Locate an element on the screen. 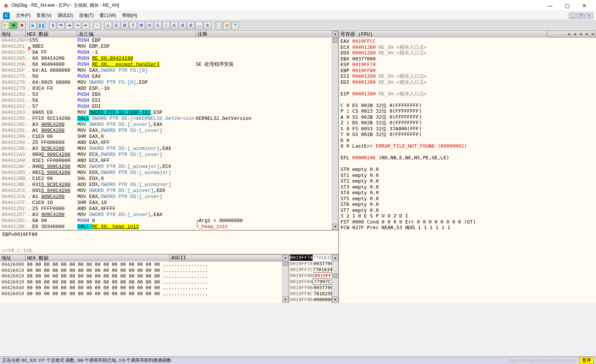 This screenshot has width=596, height=364. col-address: 地址 is located at coordinates (13, 34).